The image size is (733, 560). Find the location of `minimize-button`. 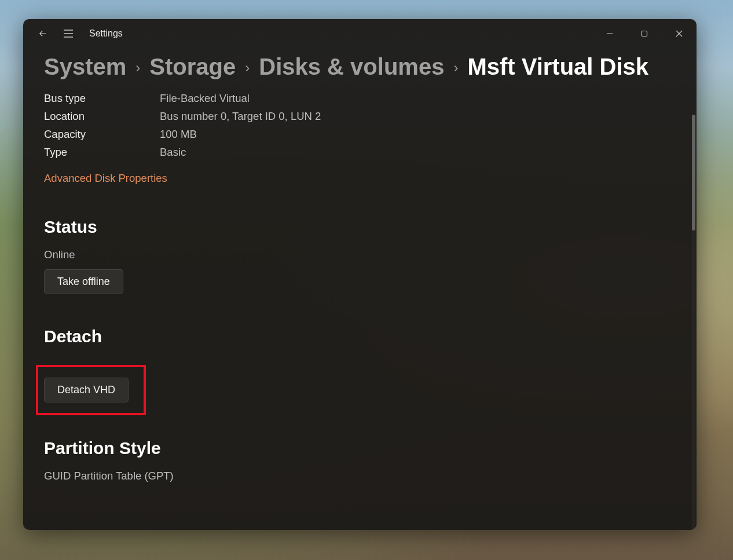

minimize-button is located at coordinates (610, 34).